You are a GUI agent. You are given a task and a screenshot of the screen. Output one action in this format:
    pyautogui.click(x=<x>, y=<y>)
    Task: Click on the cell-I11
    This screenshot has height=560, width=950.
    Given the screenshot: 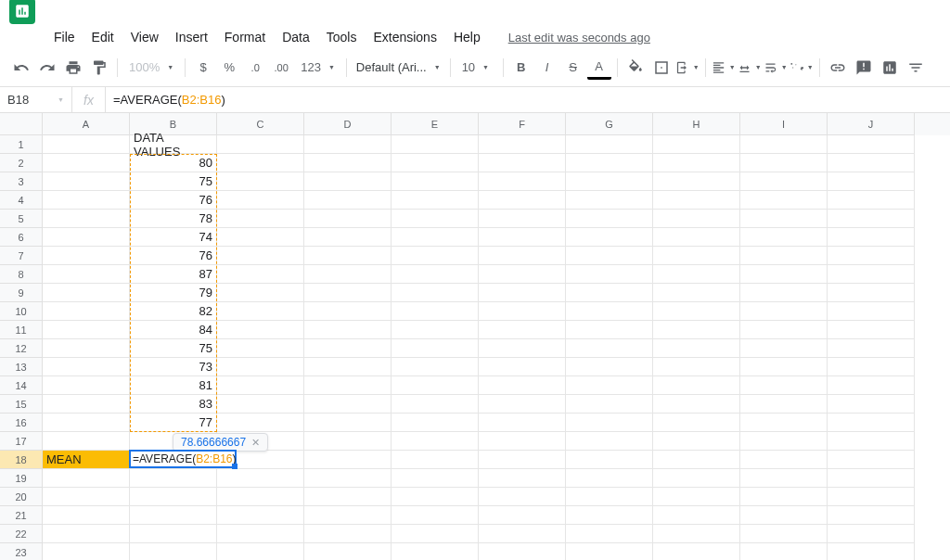 What is the action you would take?
    pyautogui.click(x=784, y=330)
    